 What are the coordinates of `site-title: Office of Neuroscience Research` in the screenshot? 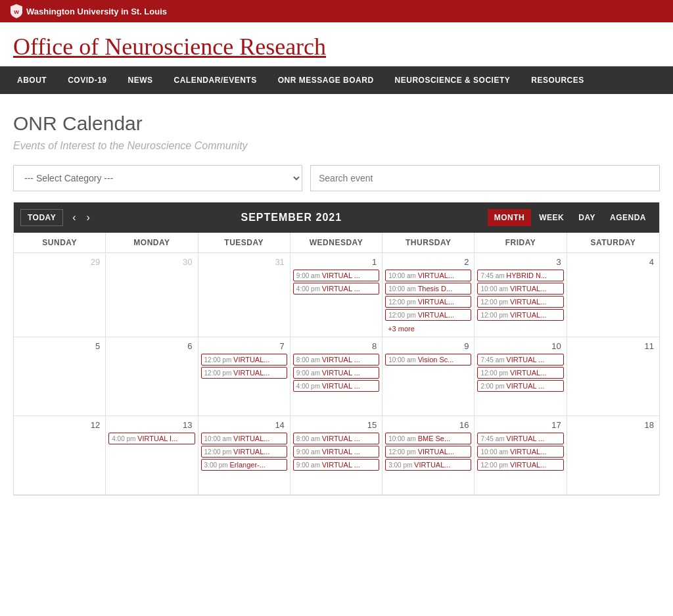 It's located at (170, 47).